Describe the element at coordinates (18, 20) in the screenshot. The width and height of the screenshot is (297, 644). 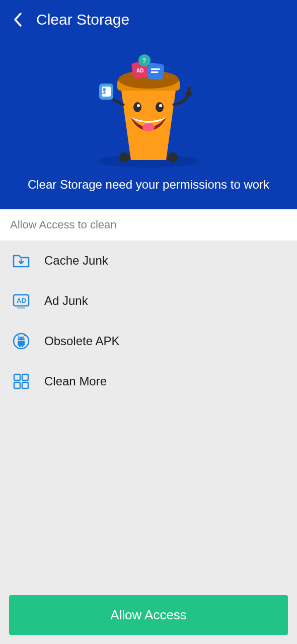
I see `back-button` at that location.